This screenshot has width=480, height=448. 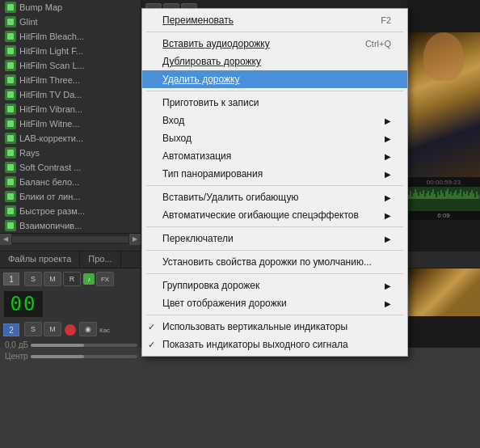 I want to click on track-label: HitFilm Light F..., so click(x=52, y=51).